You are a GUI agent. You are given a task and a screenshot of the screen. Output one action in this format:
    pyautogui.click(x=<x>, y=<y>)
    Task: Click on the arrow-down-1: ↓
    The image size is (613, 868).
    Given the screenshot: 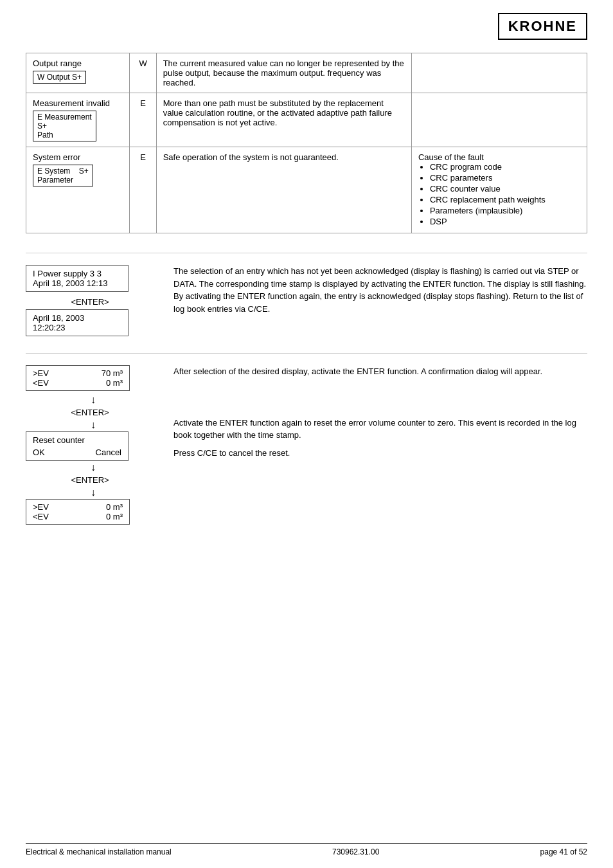 What is the action you would take?
    pyautogui.click(x=93, y=400)
    